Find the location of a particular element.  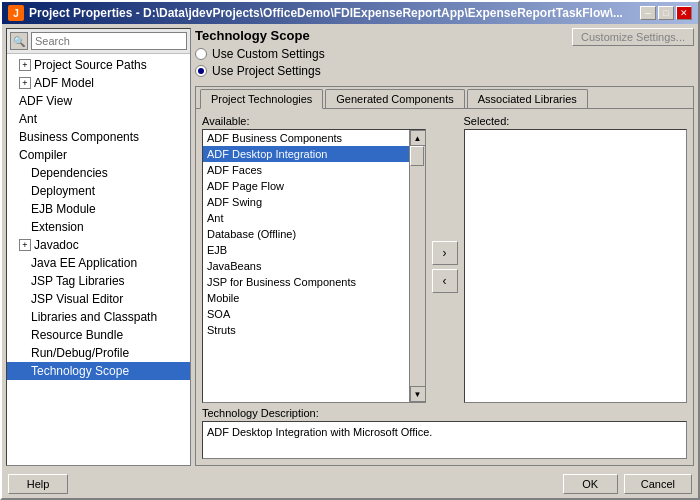

available-list-item: ADF Desktop Integration is located at coordinates (306, 154).